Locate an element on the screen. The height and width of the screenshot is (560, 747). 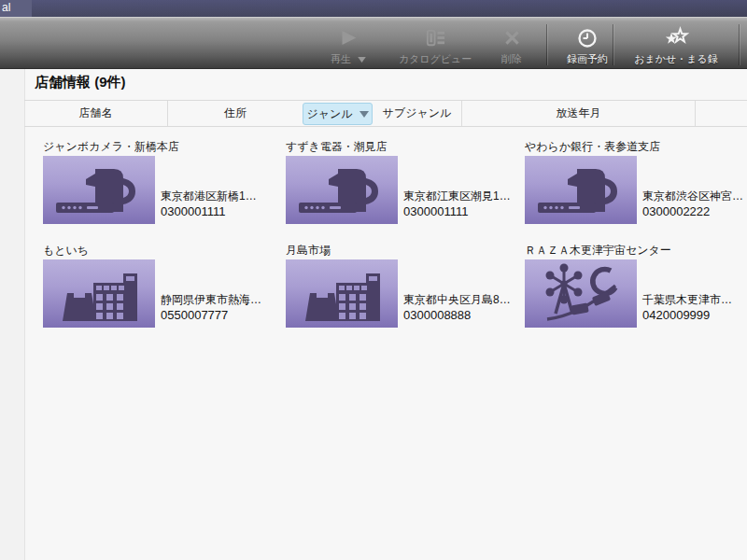
tab-address-label: 住所 is located at coordinates (235, 114).